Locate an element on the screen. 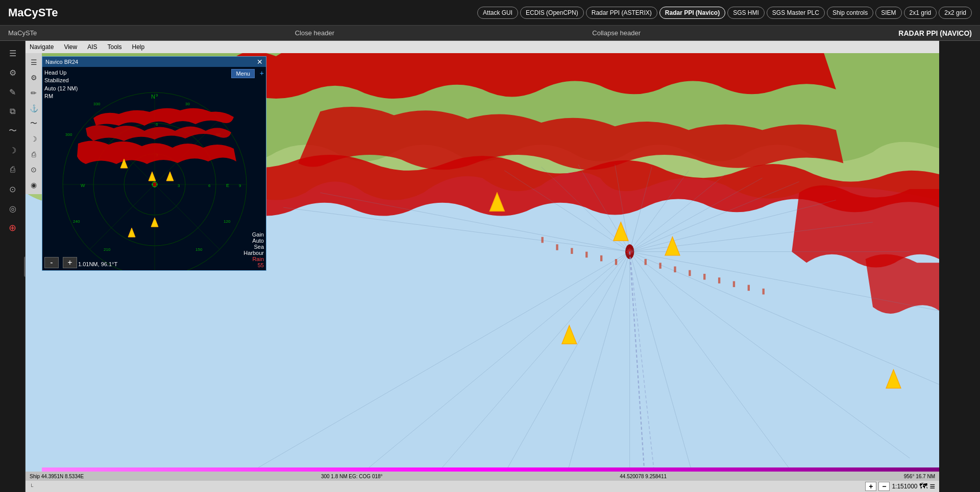 The height and width of the screenshot is (492, 980). sidebar-layers-icon: ⧉ is located at coordinates (13, 111).